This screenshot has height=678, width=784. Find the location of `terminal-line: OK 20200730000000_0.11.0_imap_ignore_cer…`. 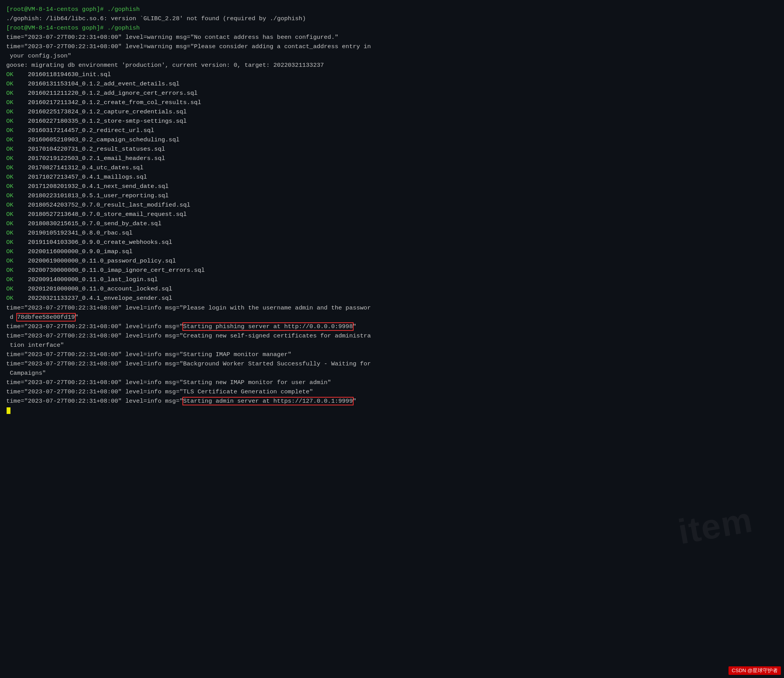

terminal-line: OK 20200730000000_0.11.0_imap_ignore_cer… is located at coordinates (392, 270).